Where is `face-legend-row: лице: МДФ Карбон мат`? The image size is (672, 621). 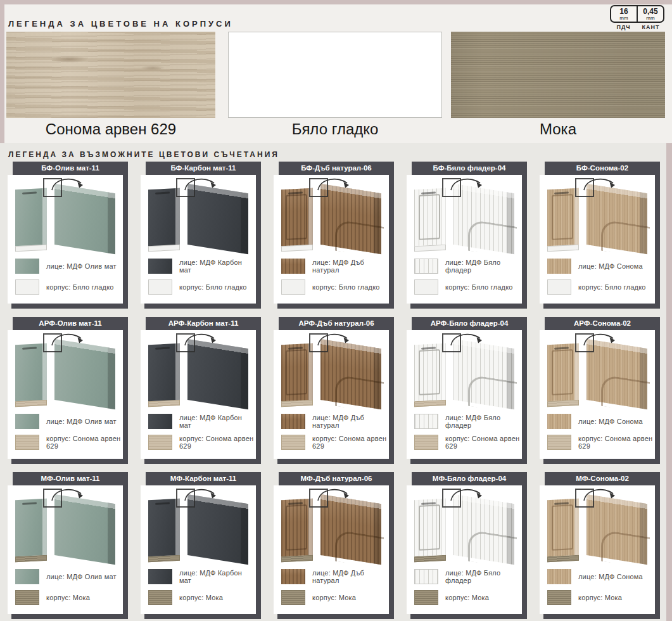 face-legend-row: лице: МДФ Карбон мат is located at coordinates (202, 266).